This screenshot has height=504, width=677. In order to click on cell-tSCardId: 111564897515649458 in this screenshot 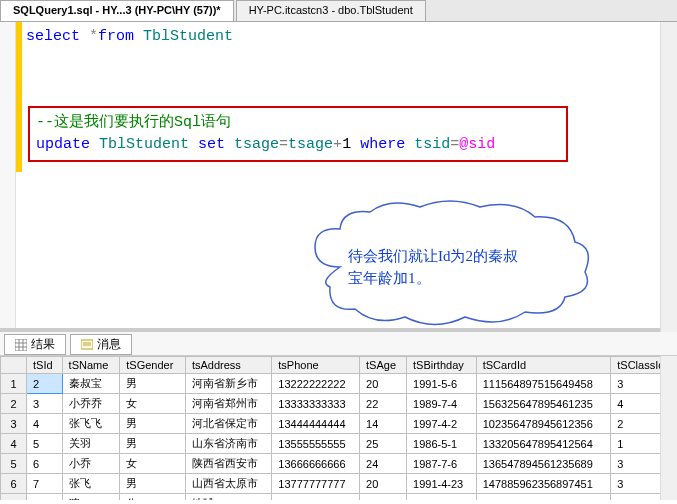, I will do `click(544, 384)`.